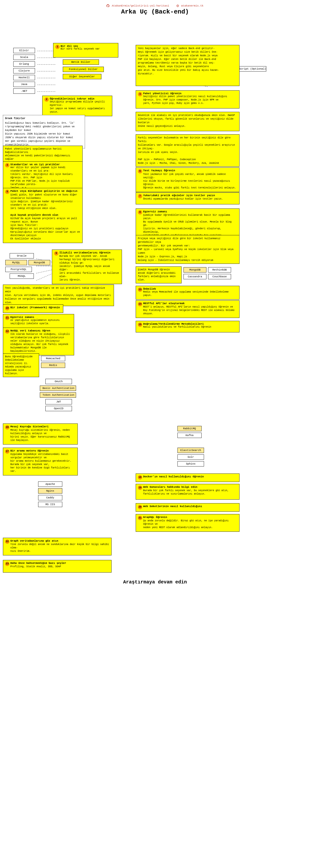  I want to click on box20-title: Web Soketlerinin nasıl kullanıldığını, so click(172, 506).